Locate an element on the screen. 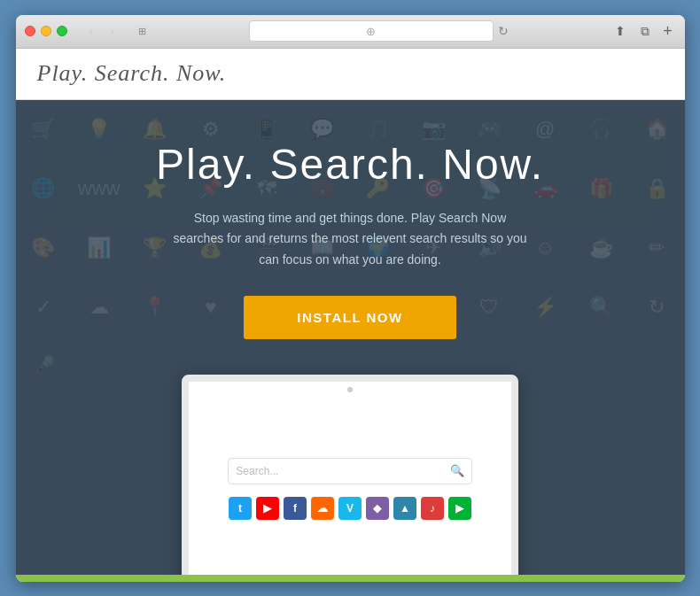  device-screen: Search... 🔍 t ▶ f ☁ V ◆ ▲ ♪ ▶ is located at coordinates (350, 486).